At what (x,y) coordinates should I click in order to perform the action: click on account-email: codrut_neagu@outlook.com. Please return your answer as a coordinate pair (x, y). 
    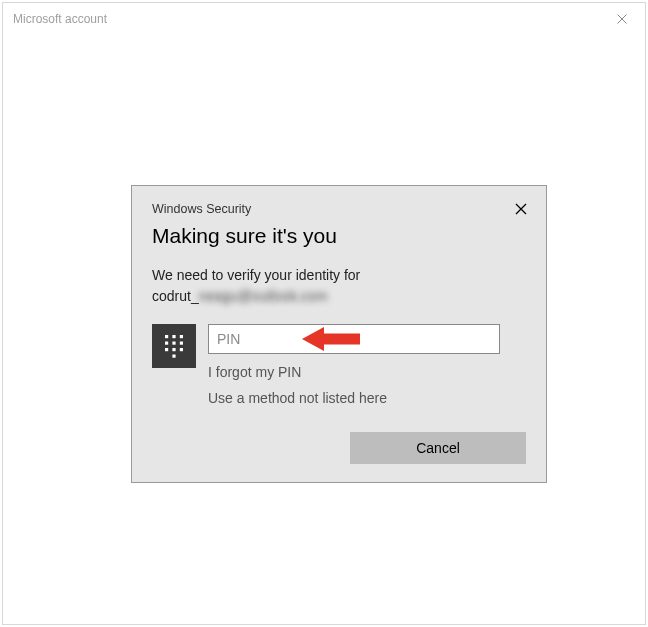
    Looking at the image, I should click on (339, 296).